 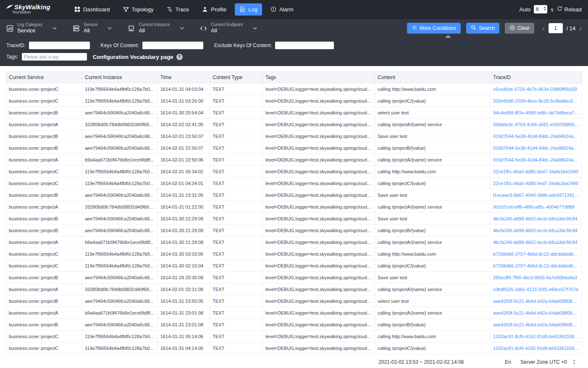 What do you see at coordinates (536, 278) in the screenshot?
I see `cell-trace-id: 285ecff8-7f50-4bc3-9093-6a7e50b6a9a3` at bounding box center [536, 278].